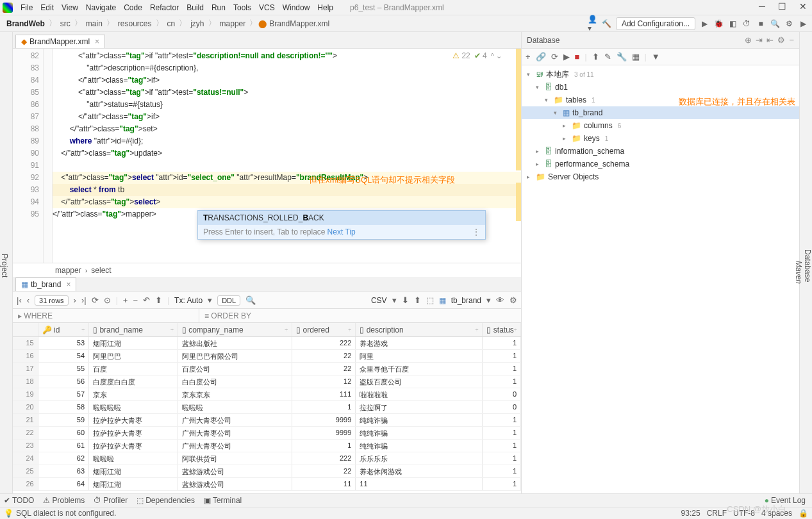 This screenshot has height=519, width=812. Describe the element at coordinates (48, 156) in the screenshot. I see `fold-gutter` at that location.